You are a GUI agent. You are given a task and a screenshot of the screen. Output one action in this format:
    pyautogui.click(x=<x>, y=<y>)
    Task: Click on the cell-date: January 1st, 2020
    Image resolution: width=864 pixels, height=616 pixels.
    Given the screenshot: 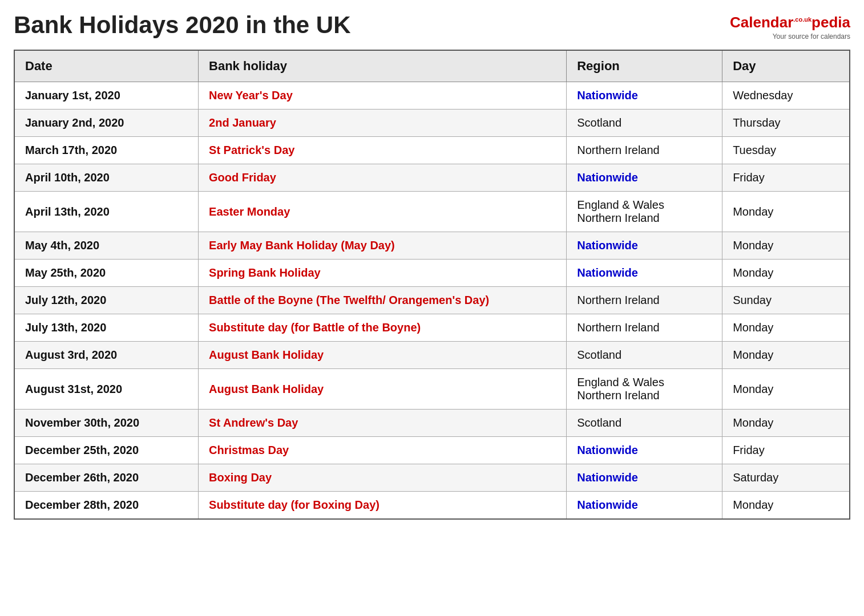 What is the action you would take?
    pyautogui.click(x=106, y=96)
    